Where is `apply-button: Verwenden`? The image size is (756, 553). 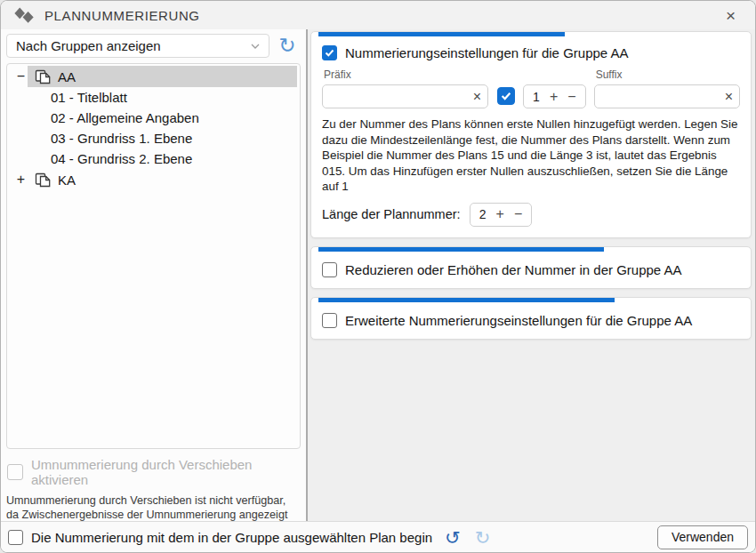
apply-button: Verwenden is located at coordinates (703, 537).